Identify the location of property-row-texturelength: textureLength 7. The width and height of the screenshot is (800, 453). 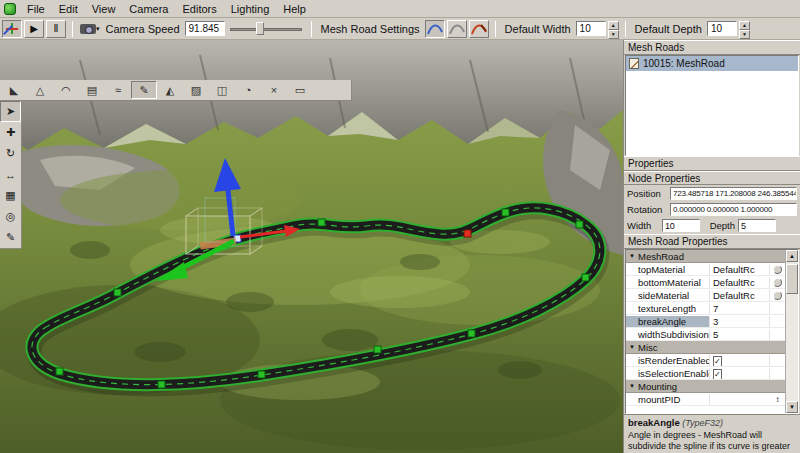
(706, 308).